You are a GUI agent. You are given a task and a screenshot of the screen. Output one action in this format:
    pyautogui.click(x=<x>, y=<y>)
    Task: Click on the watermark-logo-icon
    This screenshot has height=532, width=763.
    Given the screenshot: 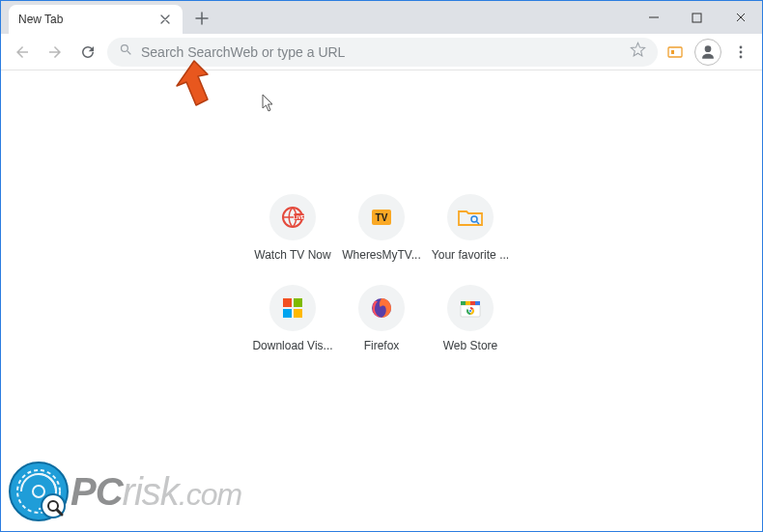 What is the action you would take?
    pyautogui.click(x=39, y=491)
    